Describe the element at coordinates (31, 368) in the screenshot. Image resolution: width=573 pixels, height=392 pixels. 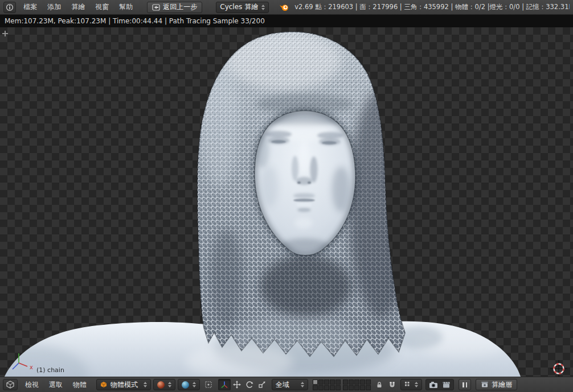
I see `axis-x-label: x` at that location.